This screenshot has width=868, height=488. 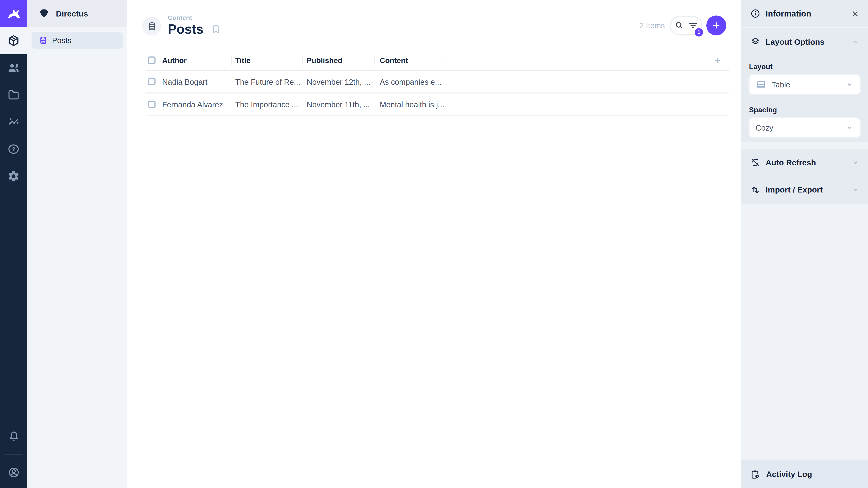 What do you see at coordinates (806, 85) in the screenshot?
I see `layout-select-value: Table` at bounding box center [806, 85].